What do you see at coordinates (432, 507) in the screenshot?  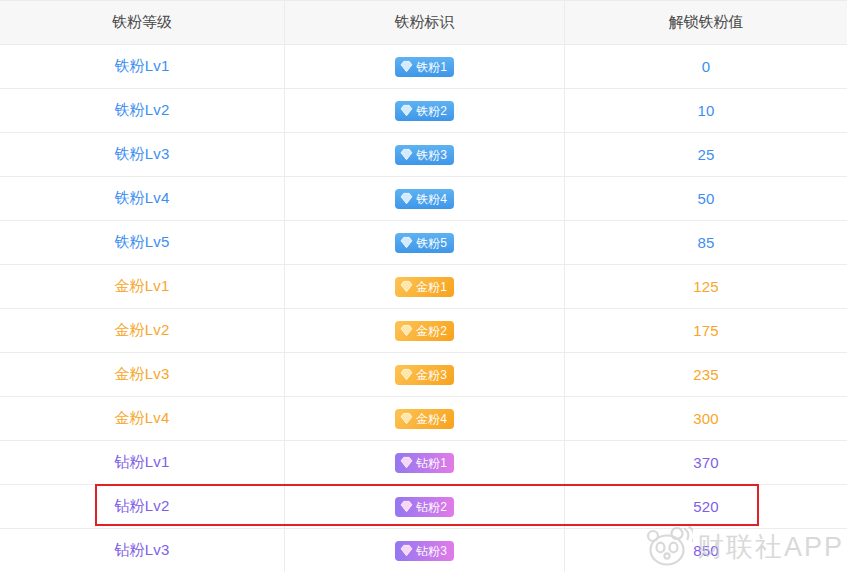 I see `badge-label: 钻粉2` at bounding box center [432, 507].